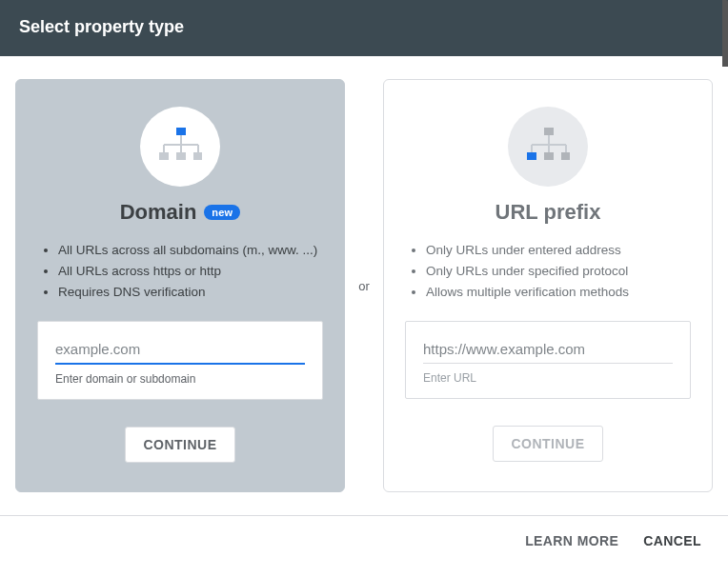  I want to click on domain-title-row: Domain new, so click(181, 212).